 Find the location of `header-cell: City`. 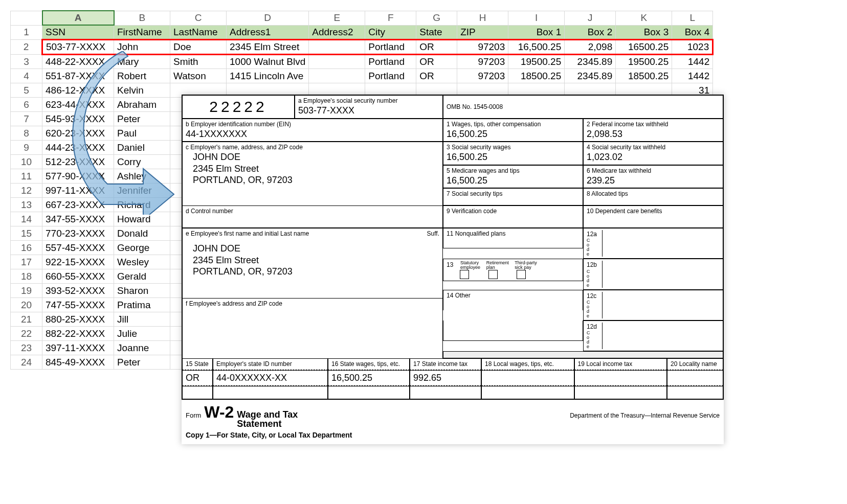

header-cell: City is located at coordinates (391, 33).